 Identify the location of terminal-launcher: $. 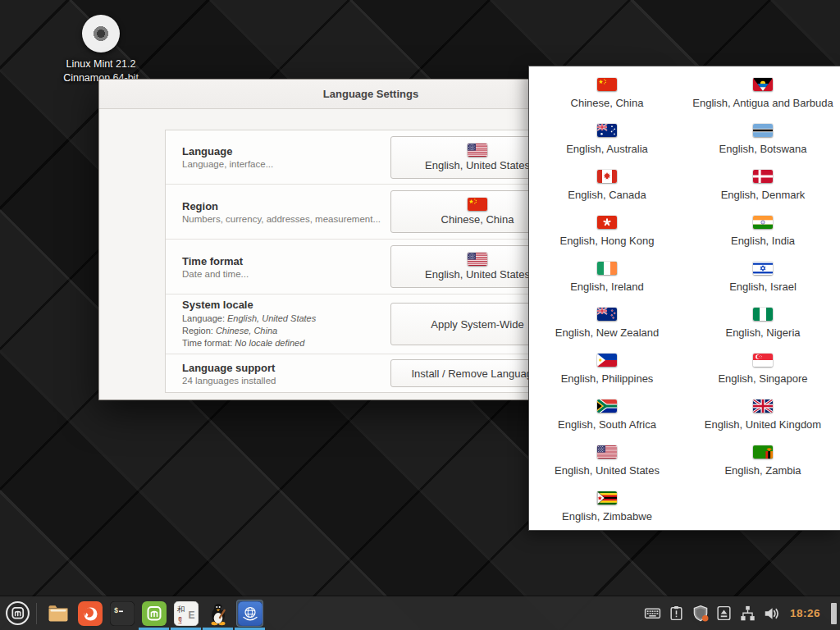
(121, 614).